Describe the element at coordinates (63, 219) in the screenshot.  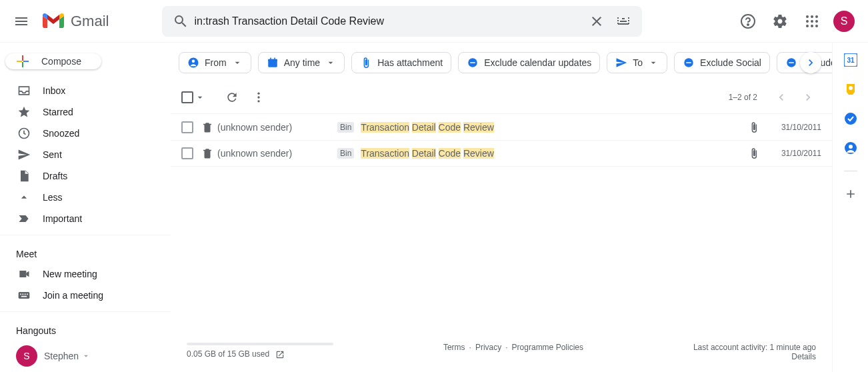
I see `sidebar-item-label: Important` at that location.